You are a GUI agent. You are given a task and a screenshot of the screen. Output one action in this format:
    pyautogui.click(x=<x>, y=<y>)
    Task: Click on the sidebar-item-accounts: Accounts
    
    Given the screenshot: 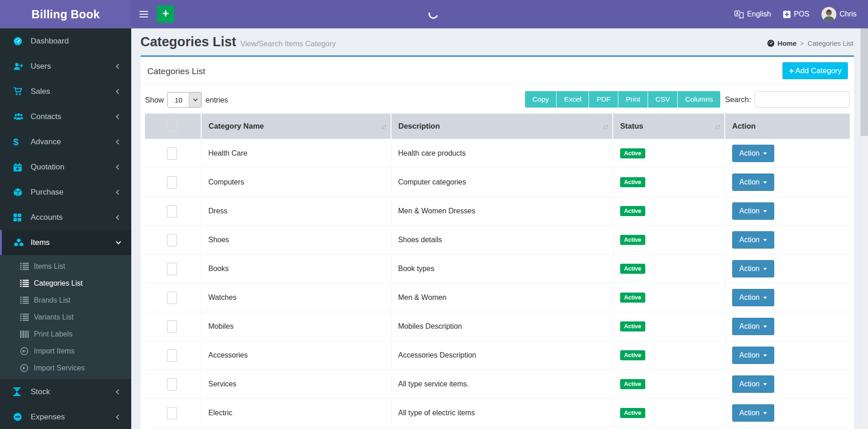 What is the action you would take?
    pyautogui.click(x=66, y=217)
    